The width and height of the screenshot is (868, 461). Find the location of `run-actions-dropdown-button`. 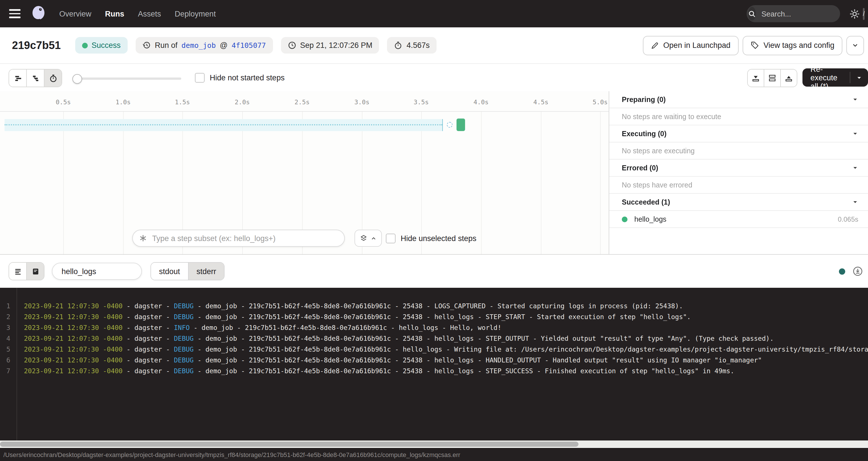

run-actions-dropdown-button is located at coordinates (855, 45).